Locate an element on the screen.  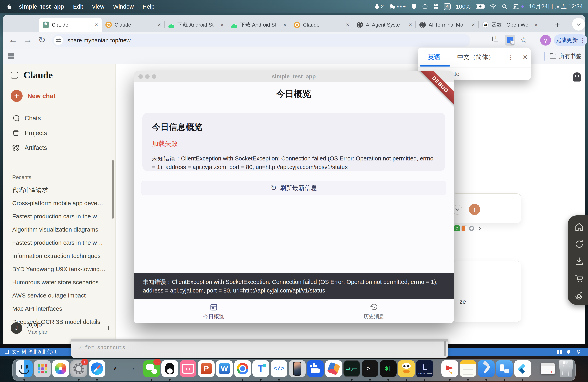
site-settings-icon is located at coordinates (58, 40).